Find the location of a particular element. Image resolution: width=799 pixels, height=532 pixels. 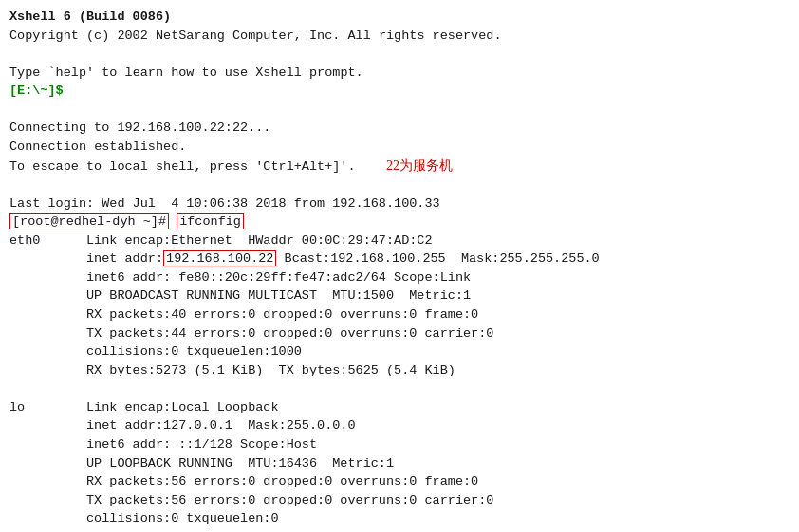

ifconfig-cmd-line: [root@redhel-dyh ~]# ifconfig is located at coordinates (400, 222).